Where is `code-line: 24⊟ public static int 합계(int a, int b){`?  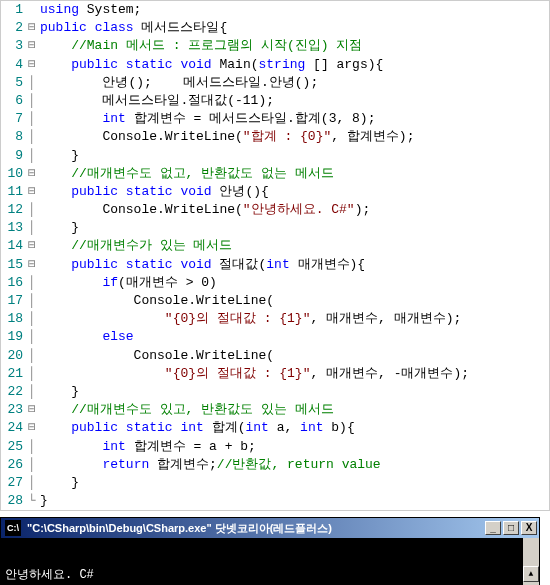
code-line: 24⊟ public static int 합계(int a, int b){ is located at coordinates (275, 428).